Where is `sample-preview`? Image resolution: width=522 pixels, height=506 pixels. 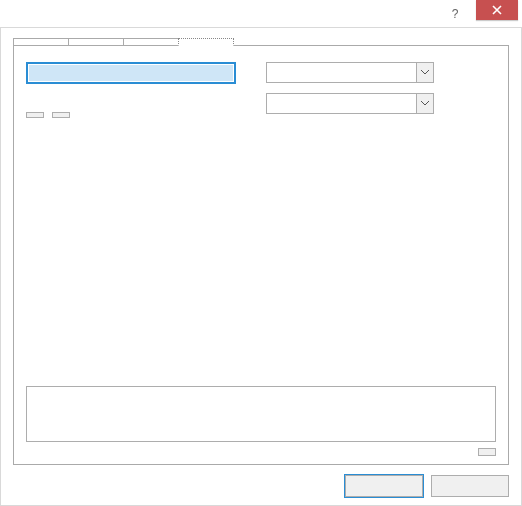 sample-preview is located at coordinates (261, 414).